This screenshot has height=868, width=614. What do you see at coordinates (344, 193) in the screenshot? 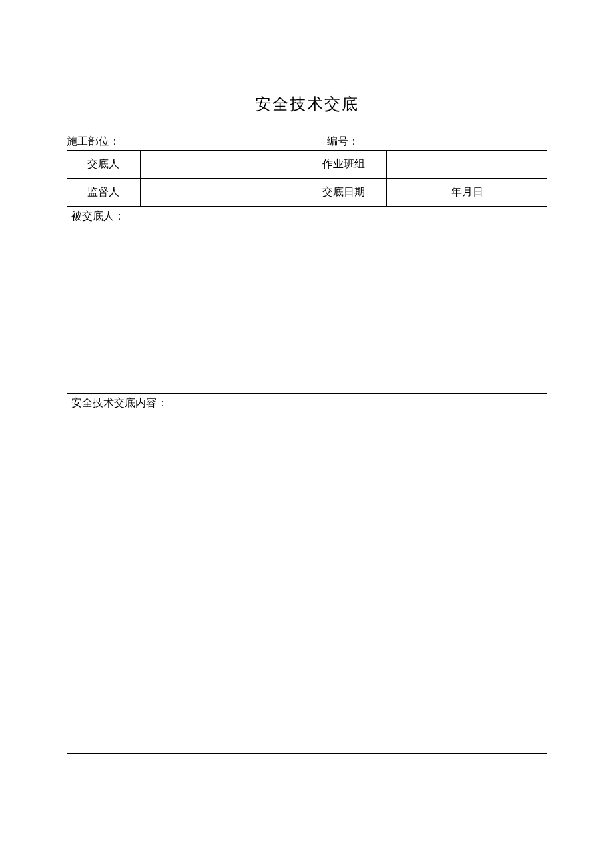
I see `disclosure-date-label: 交底日期` at bounding box center [344, 193].